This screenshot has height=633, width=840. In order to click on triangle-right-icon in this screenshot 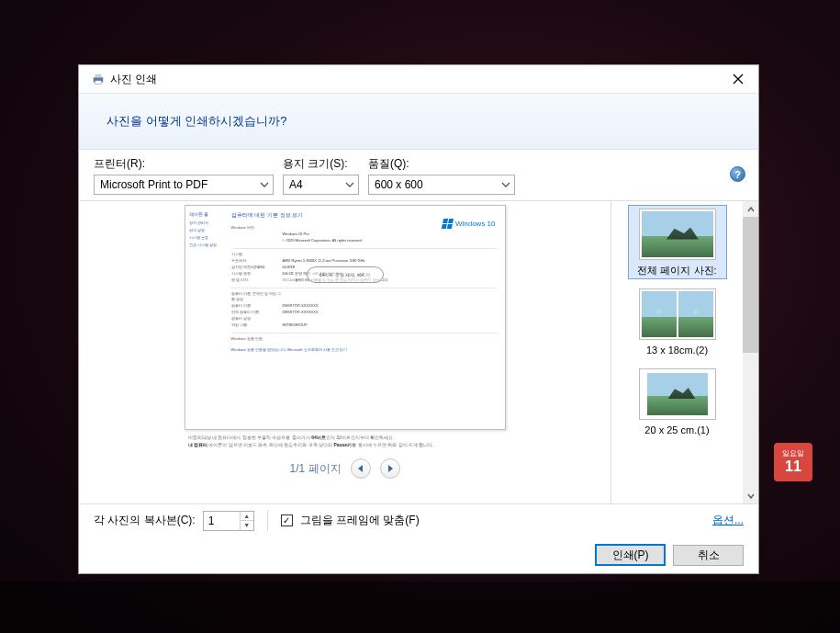, I will do `click(390, 469)`.